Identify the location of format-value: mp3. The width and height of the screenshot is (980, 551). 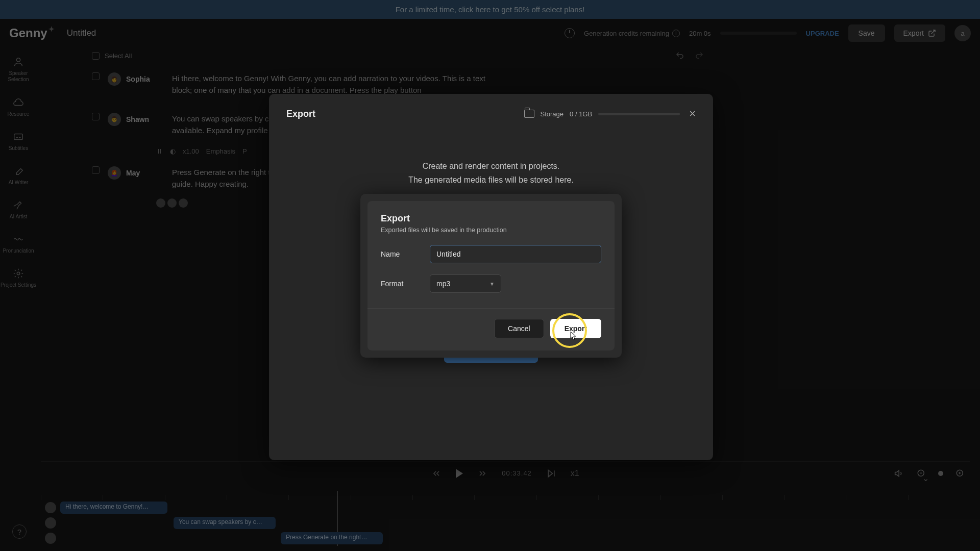
(443, 284).